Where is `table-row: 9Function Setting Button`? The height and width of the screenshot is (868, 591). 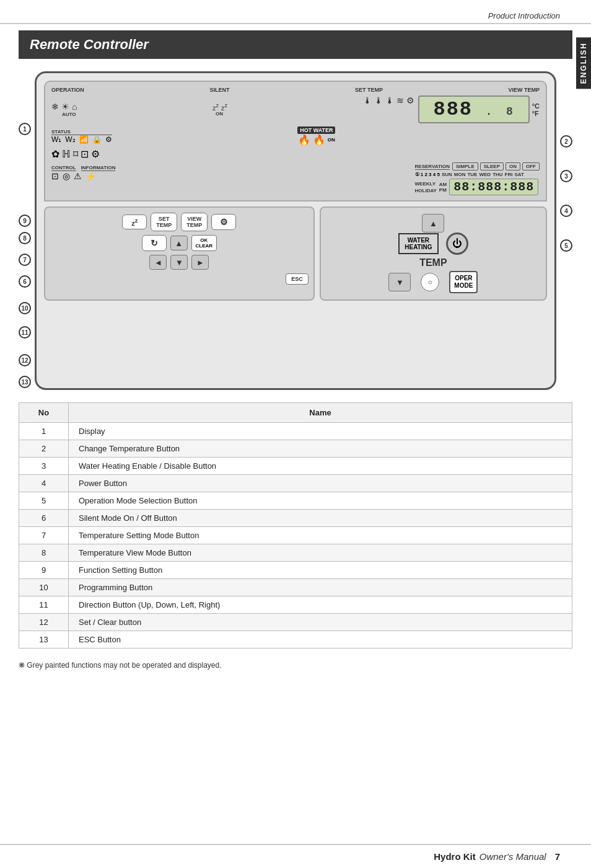
table-row: 9Function Setting Button is located at coordinates (296, 570).